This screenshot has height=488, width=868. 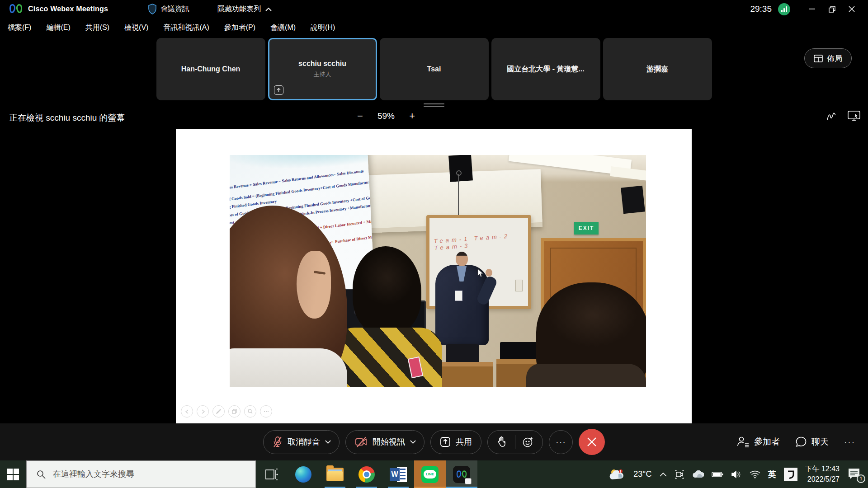 I want to click on meeting-control-bar: 取消靜音 開始視訊 共用, so click(x=434, y=442).